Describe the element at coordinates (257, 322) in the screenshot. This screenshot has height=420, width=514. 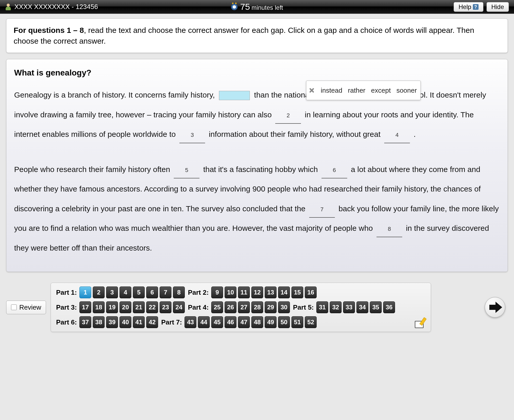
I see `question-nav-48: 48` at that location.